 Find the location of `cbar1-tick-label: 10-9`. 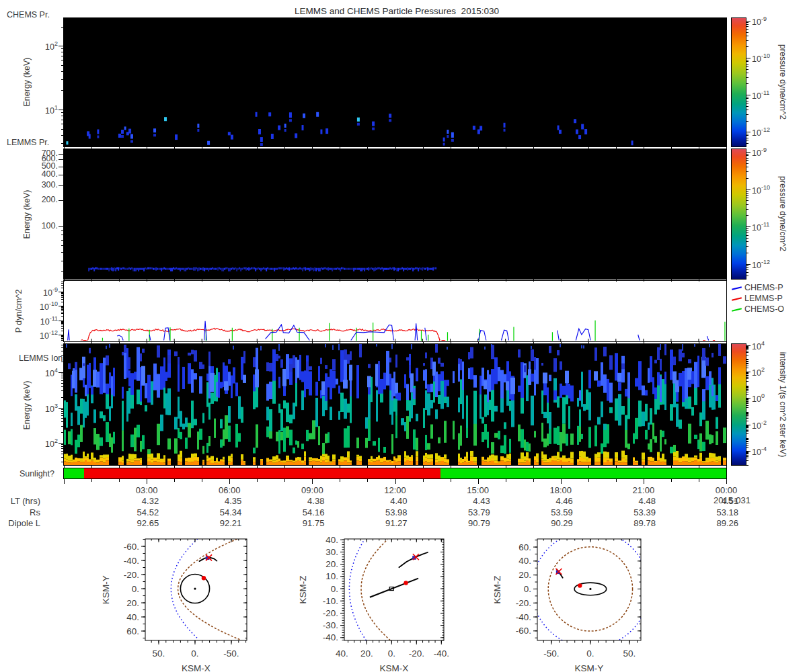

cbar1-tick-label: 10-9 is located at coordinates (759, 22).